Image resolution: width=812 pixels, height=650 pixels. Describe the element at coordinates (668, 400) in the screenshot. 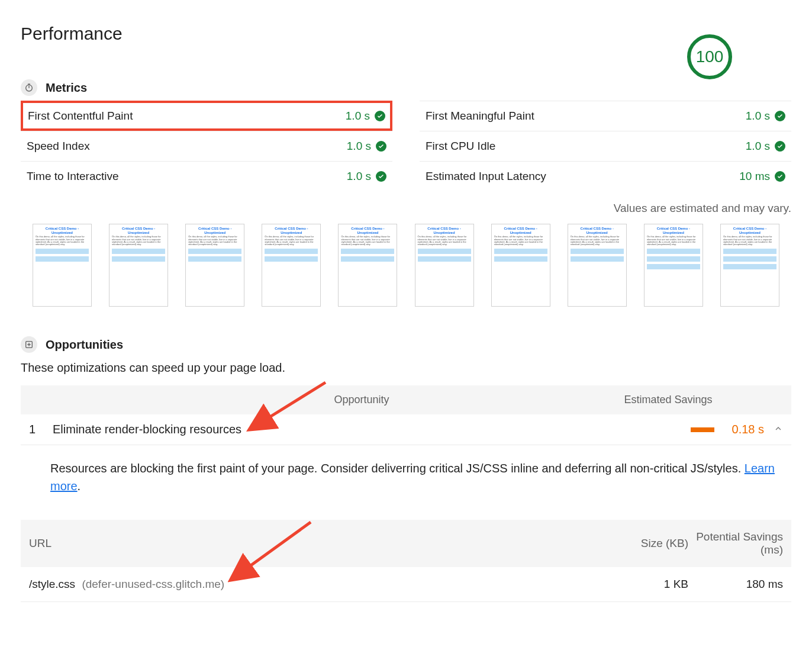

I see `col-estimated-savings: Estimated Savings` at that location.